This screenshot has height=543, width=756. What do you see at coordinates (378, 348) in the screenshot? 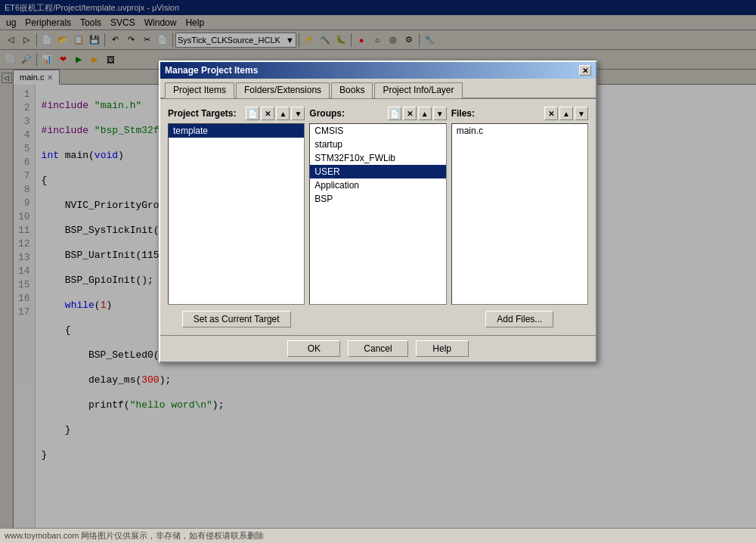
I see `dialog-footer: OK Cancel Help` at bounding box center [378, 348].